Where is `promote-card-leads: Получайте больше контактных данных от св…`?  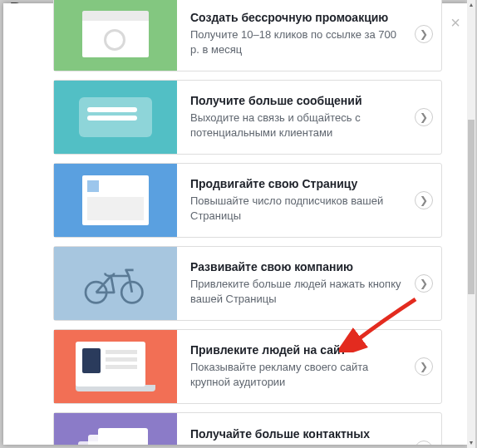 promote-card-leads: Получайте больше контактных данных от св… is located at coordinates (248, 429).